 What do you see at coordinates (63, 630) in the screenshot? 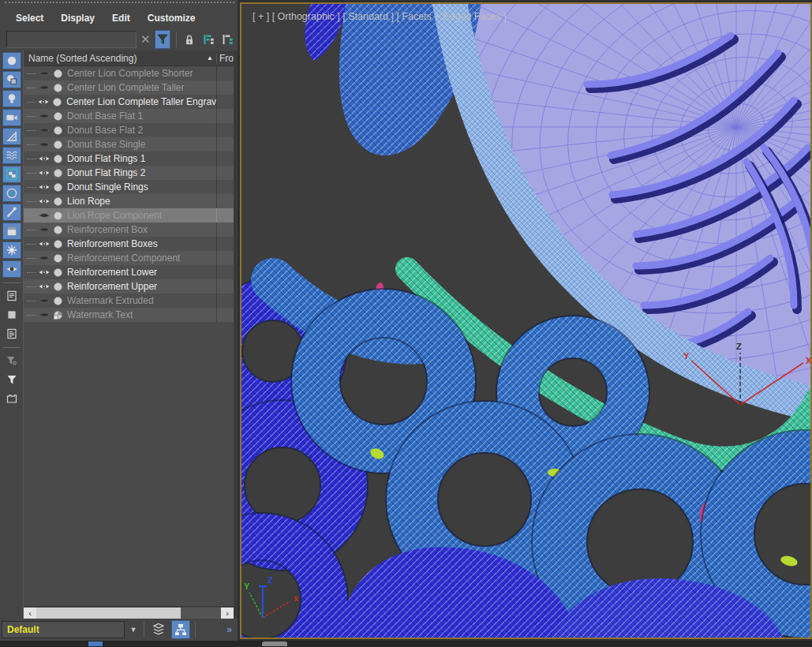
I see `preset-combo: Default` at bounding box center [63, 630].